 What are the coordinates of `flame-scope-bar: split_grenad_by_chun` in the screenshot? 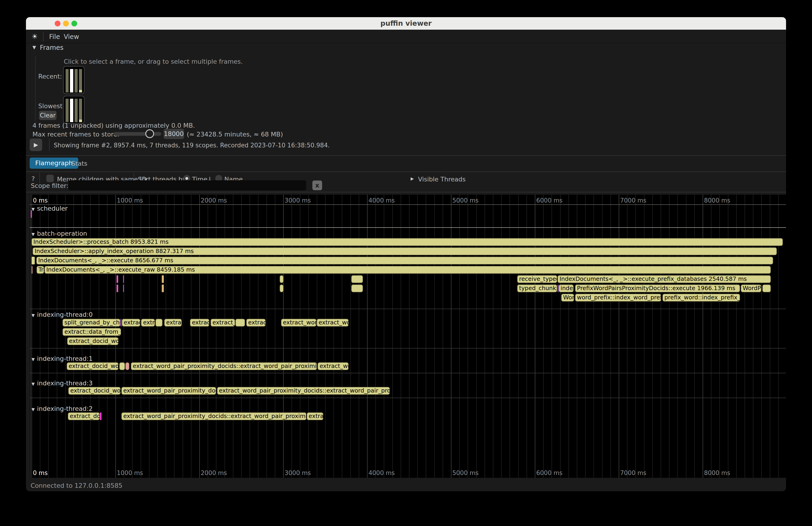 It's located at (91, 323).